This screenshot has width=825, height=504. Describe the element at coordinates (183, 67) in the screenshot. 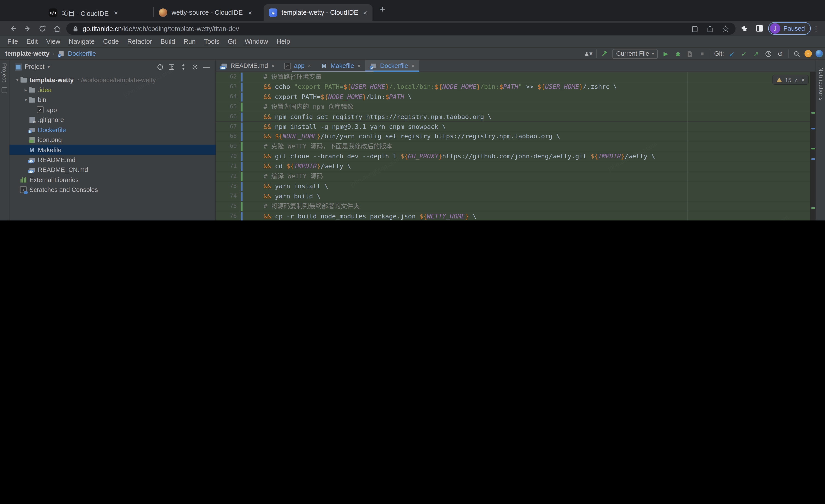

I see `collapse-all-icon` at that location.